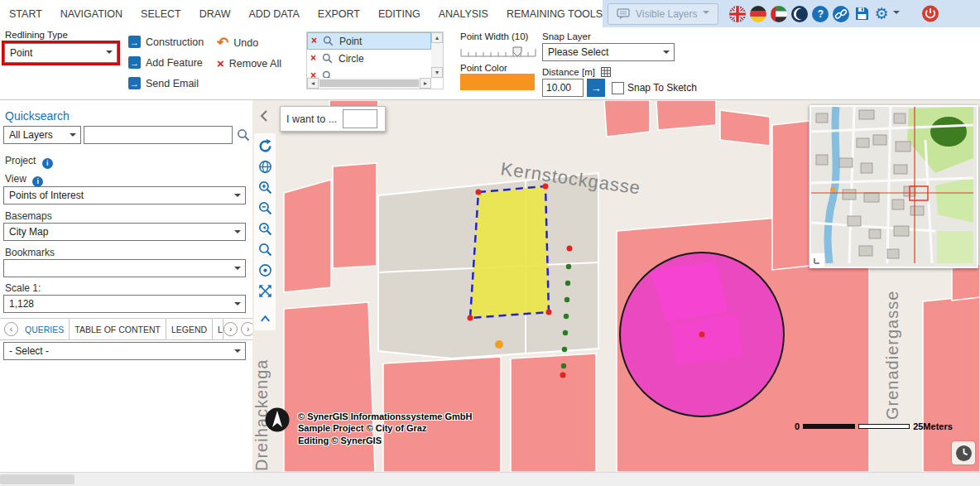 This screenshot has height=486, width=980. What do you see at coordinates (596, 88) in the screenshot?
I see `apply-distance-button` at bounding box center [596, 88].